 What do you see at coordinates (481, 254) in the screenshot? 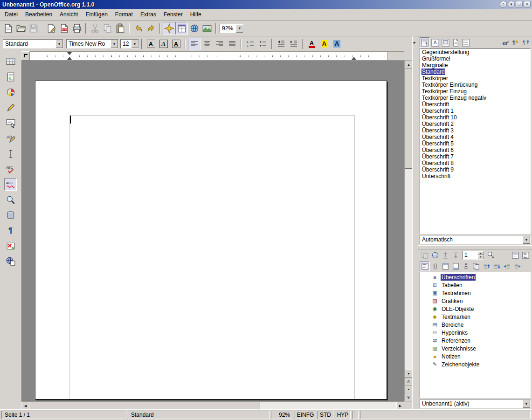
I see `spin-up-button: ▲` at bounding box center [481, 254].